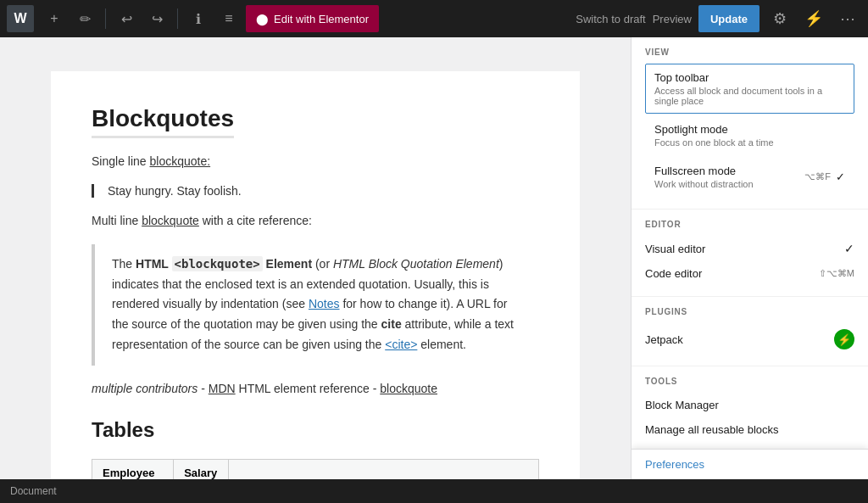 This screenshot has height=503, width=868. I want to click on settings-icon: ⚙, so click(780, 19).